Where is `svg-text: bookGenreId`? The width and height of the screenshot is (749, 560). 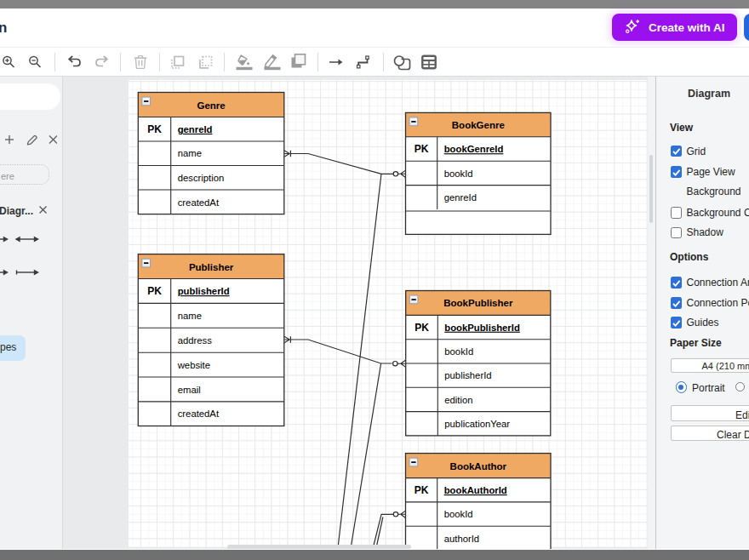 svg-text: bookGenreId is located at coordinates (474, 149).